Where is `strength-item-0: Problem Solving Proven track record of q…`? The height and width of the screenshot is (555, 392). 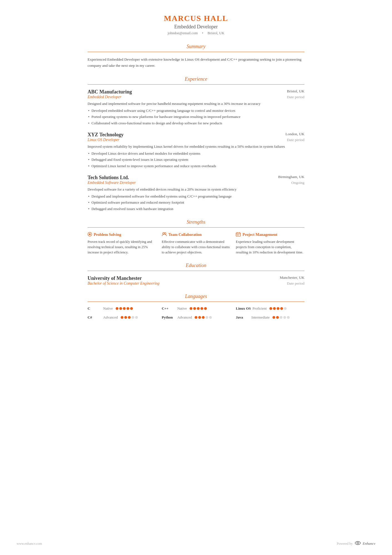 strength-item-0: Problem Solving Proven track record of q… is located at coordinates (122, 243).